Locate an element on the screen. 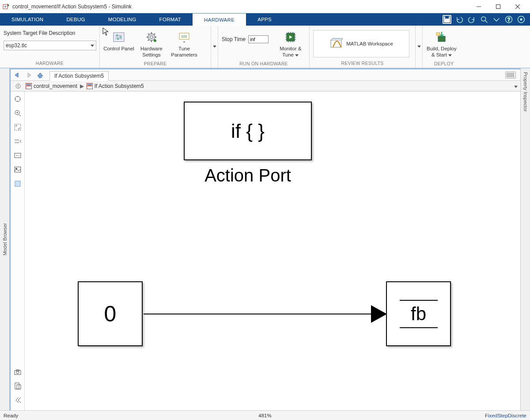 Image resolution: width=530 pixels, height=420 pixels. redo-button is located at coordinates (472, 19).